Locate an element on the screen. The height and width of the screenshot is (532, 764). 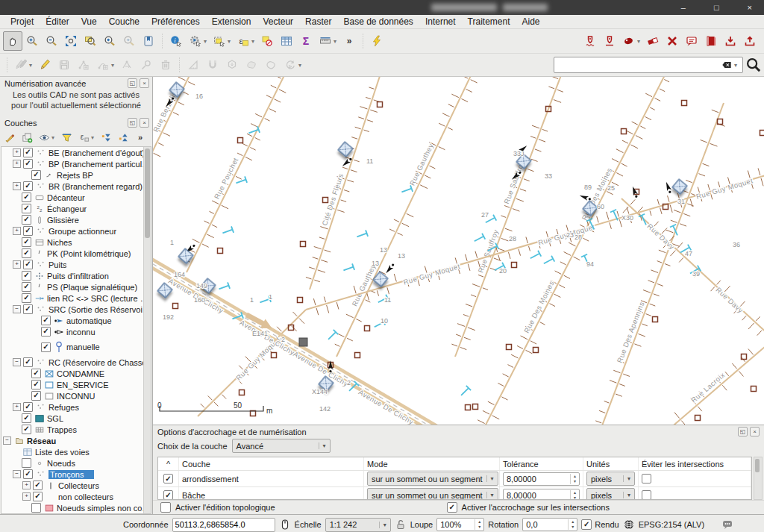
layer-item-niches: ✓Niches is located at coordinates (76, 242).